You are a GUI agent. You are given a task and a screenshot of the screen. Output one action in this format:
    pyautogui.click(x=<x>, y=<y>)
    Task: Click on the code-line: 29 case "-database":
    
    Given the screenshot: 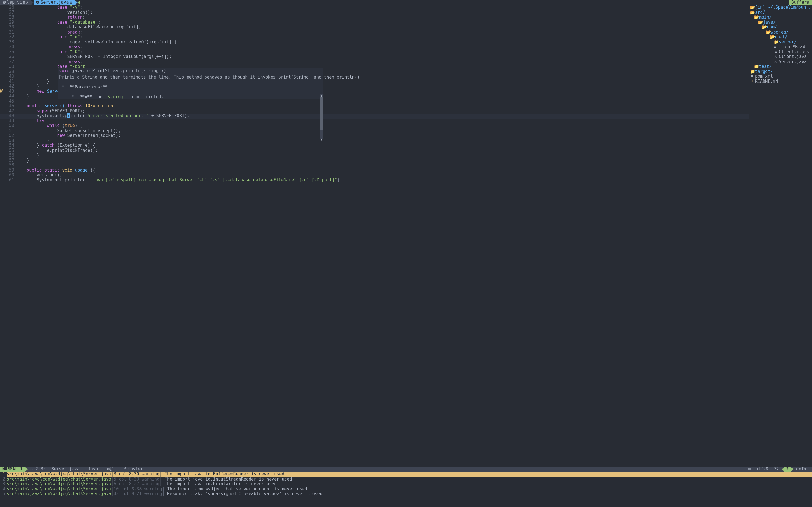 What is the action you would take?
    pyautogui.click(x=374, y=23)
    